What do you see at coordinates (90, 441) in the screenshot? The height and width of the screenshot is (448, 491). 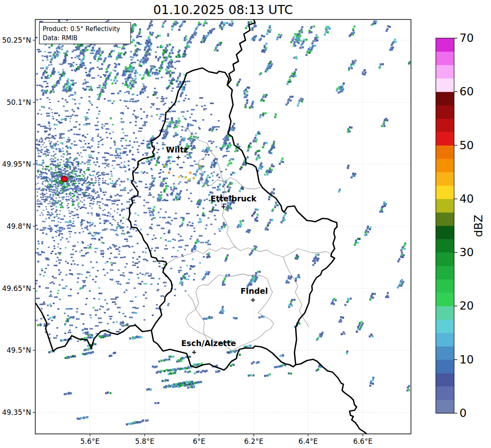 I see `x-tick-label: 5.6°E` at bounding box center [90, 441].